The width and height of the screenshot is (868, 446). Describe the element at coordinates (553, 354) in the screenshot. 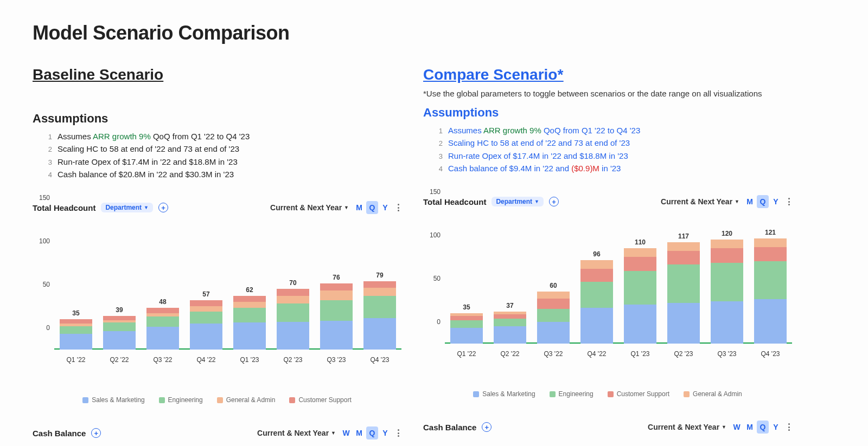

I see `x-tick: Q3 '22` at that location.